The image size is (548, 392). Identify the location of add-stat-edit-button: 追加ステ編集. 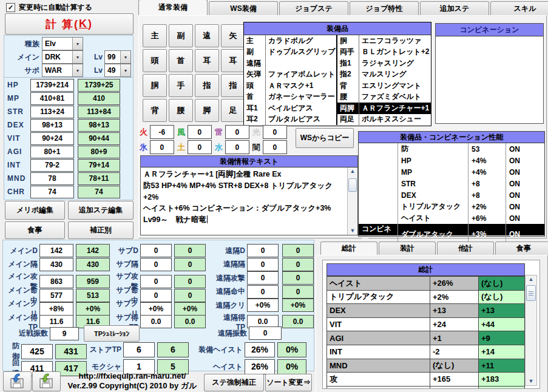
(101, 210).